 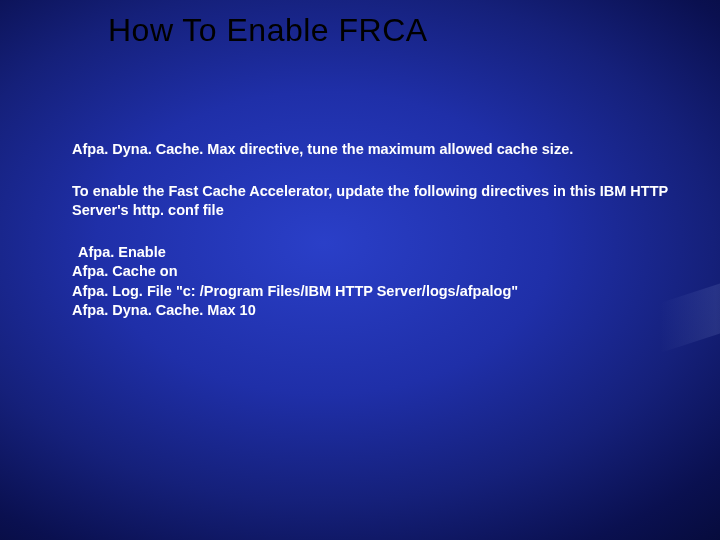 What do you see at coordinates (268, 30) in the screenshot?
I see `slide-title: How To Enable FRCA` at bounding box center [268, 30].